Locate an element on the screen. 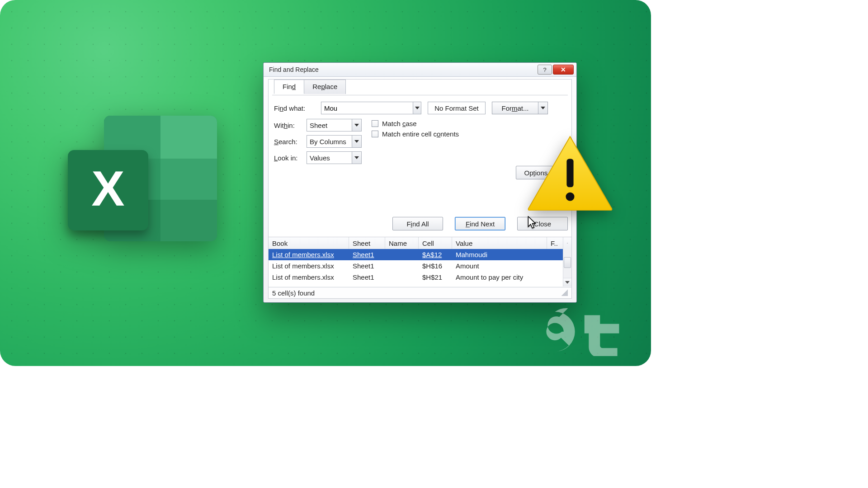 The image size is (868, 488). status-bar: 5 cell(s) found is located at coordinates (420, 293).